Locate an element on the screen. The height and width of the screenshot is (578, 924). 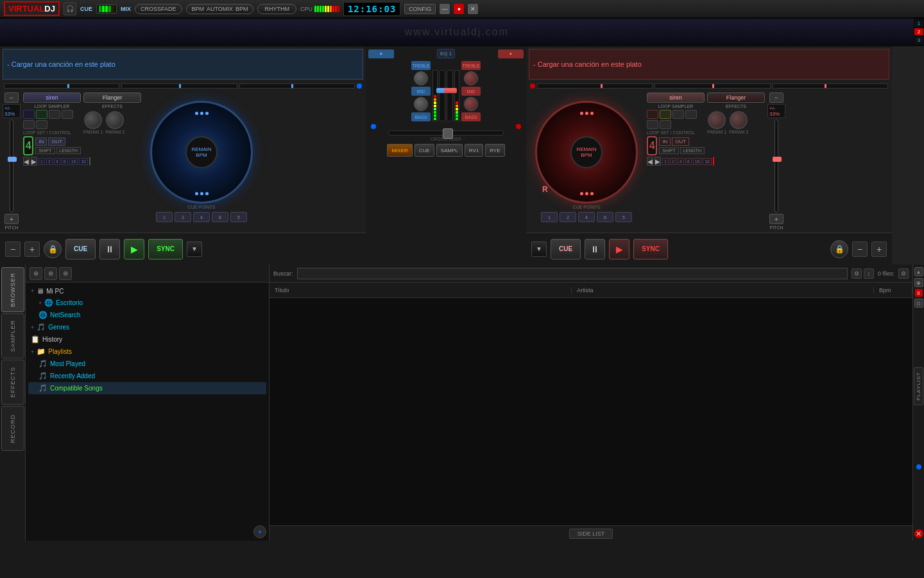
tree-compatible-songs: 🎵 Compatible Songs is located at coordinates (148, 388).